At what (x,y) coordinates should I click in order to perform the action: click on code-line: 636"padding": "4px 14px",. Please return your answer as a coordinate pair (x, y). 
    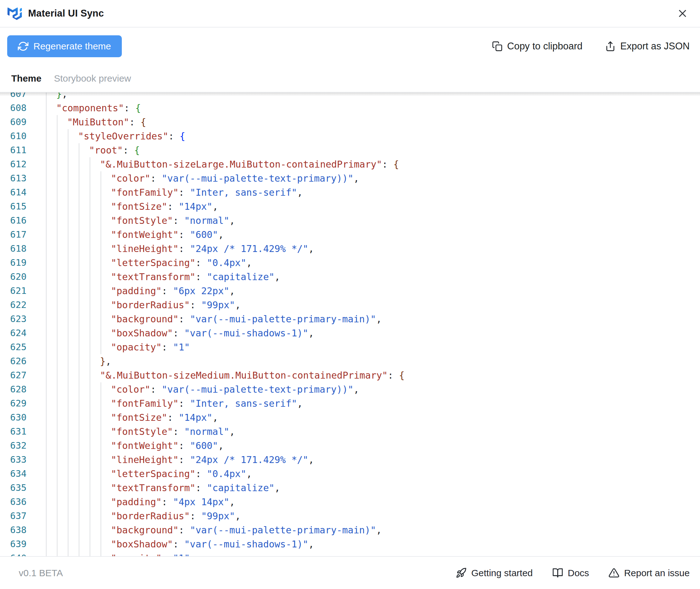
    Looking at the image, I should click on (350, 502).